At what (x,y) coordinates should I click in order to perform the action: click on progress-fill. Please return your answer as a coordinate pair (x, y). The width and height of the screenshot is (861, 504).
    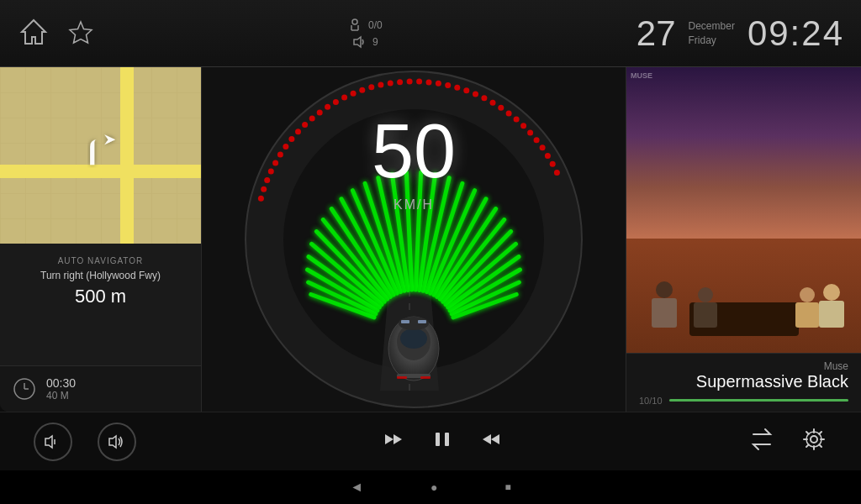
    Looking at the image, I should click on (758, 400).